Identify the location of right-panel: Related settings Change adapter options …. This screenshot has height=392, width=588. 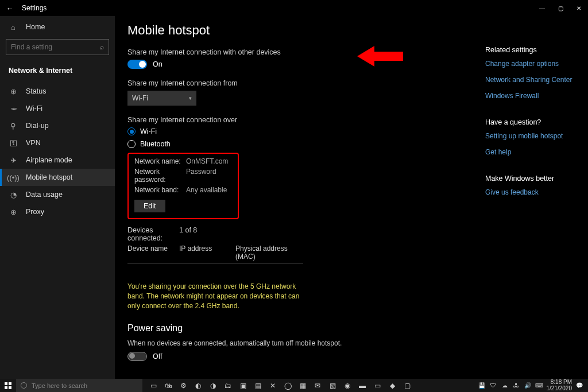
(529, 125).